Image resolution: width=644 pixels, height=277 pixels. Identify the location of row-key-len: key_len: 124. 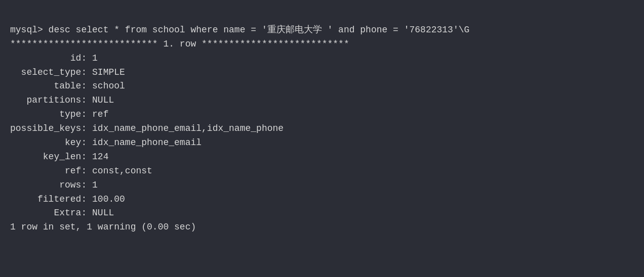
(322, 157).